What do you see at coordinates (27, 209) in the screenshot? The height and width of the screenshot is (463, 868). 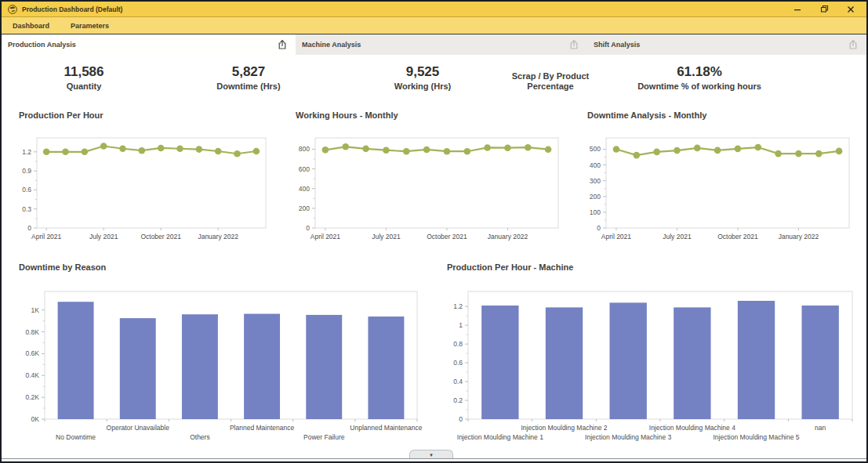 I see `svg-text: 0.3` at bounding box center [27, 209].